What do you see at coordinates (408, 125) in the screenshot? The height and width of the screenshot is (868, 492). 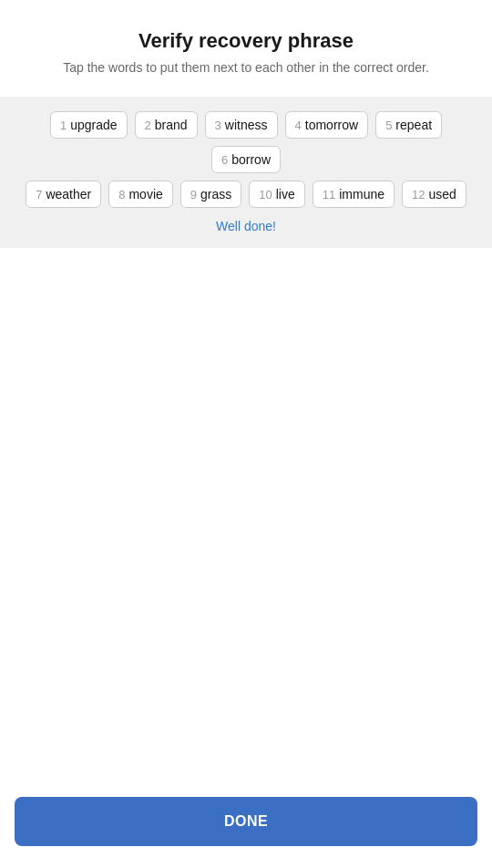 I see `word-chip: 5repeat` at bounding box center [408, 125].